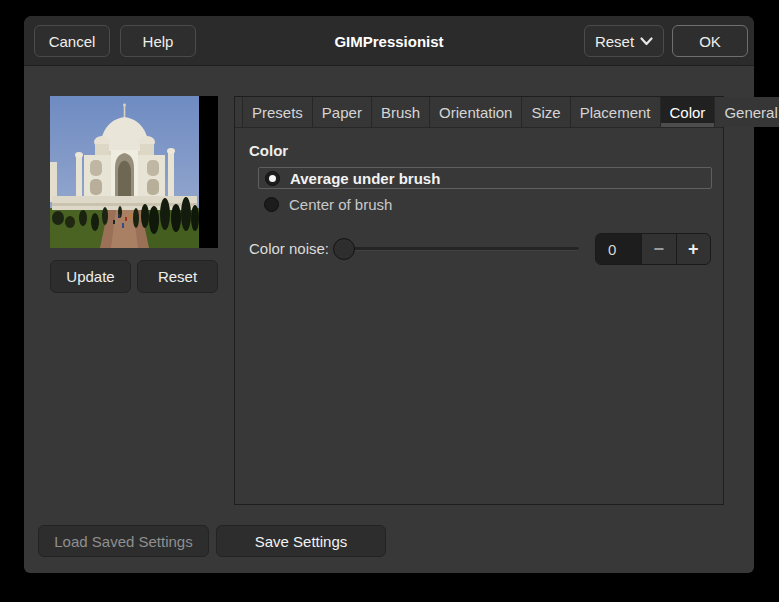 This screenshot has height=602, width=779. What do you see at coordinates (272, 178) in the screenshot?
I see `radio-selected-icon` at bounding box center [272, 178].